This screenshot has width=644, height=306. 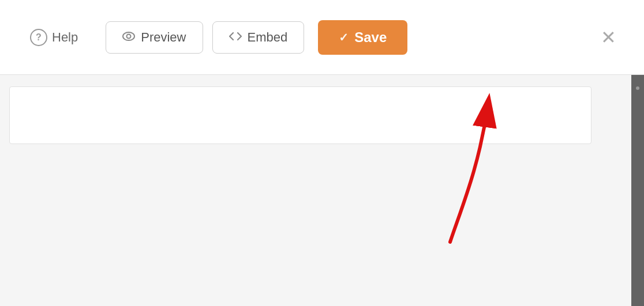 I want to click on embed-icon, so click(x=235, y=37).